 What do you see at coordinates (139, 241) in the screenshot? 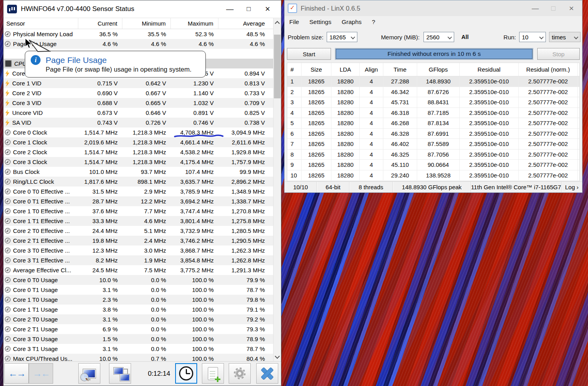
I see `sensor-row: Core 2 T1 Effective ...19.8 MHz2.4 MHz3,…` at bounding box center [139, 241].